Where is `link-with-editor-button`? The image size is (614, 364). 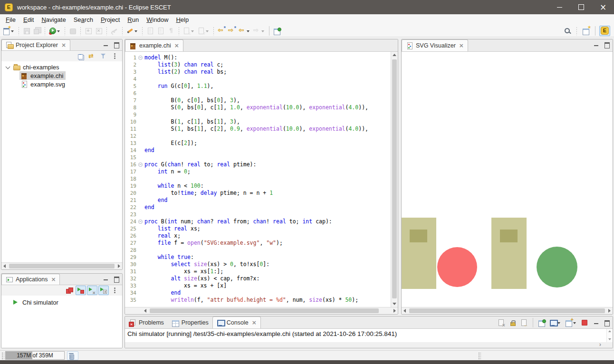
link-with-editor-button is located at coordinates (92, 56).